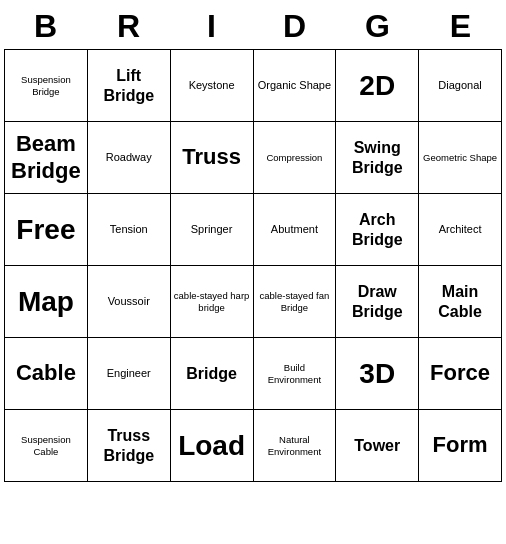  What do you see at coordinates (212, 446) in the screenshot?
I see `cell-label: Load` at bounding box center [212, 446].